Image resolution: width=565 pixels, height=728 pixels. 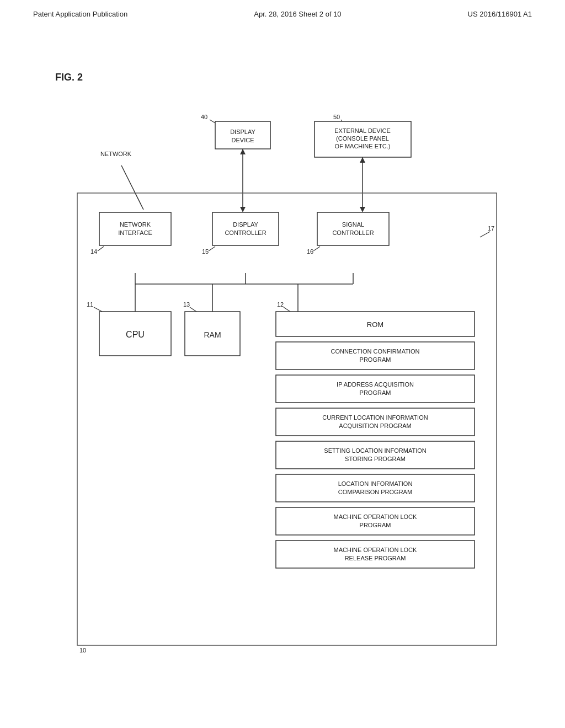 I want to click on rom-label: ROM, so click(x=375, y=324).